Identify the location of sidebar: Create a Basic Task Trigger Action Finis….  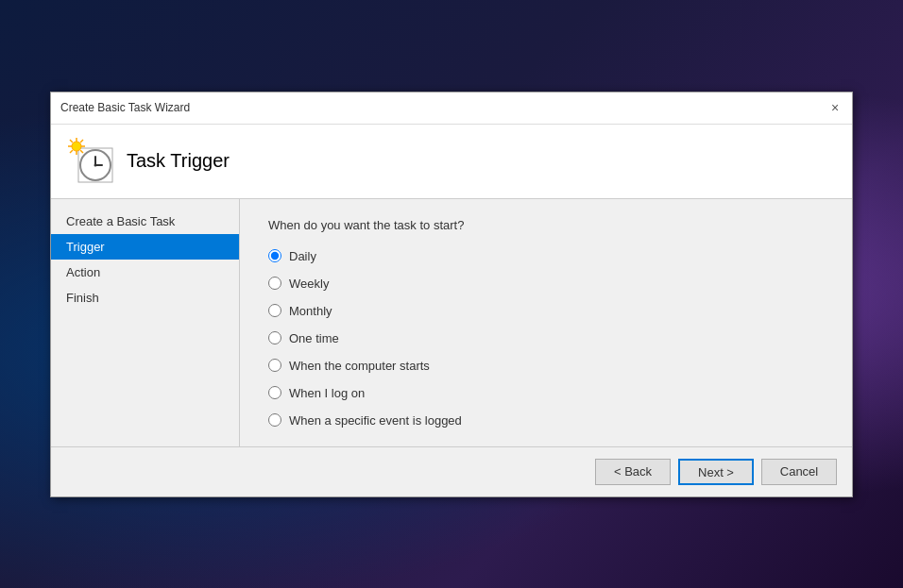
(145, 323).